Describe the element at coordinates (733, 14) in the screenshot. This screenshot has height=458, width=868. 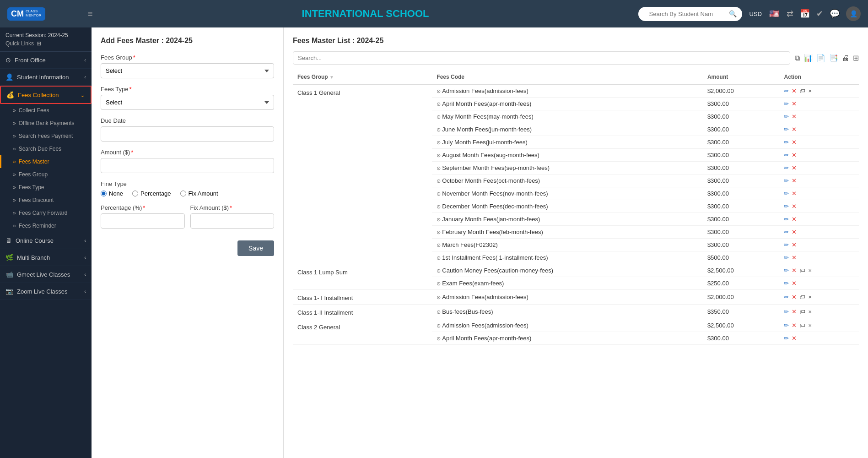
I see `search-icon: 🔍` at that location.